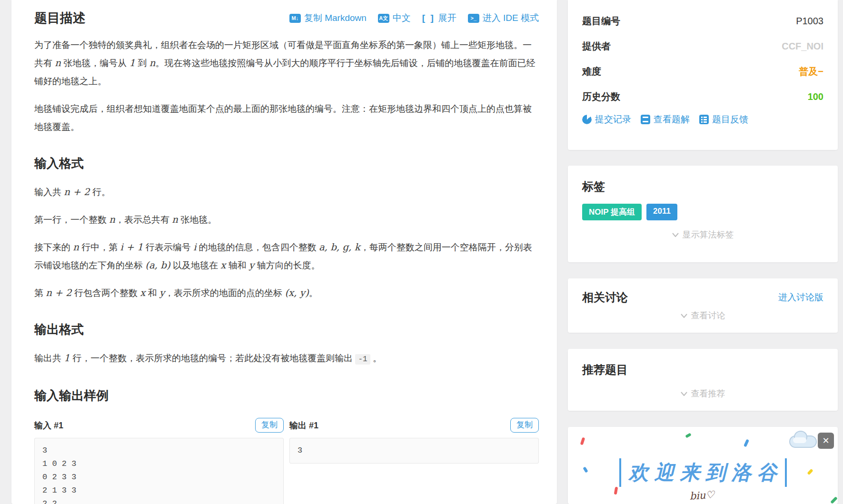 This screenshot has width=843, height=504. I want to click on section-heading-samples: 输入输出样例, so click(287, 396).